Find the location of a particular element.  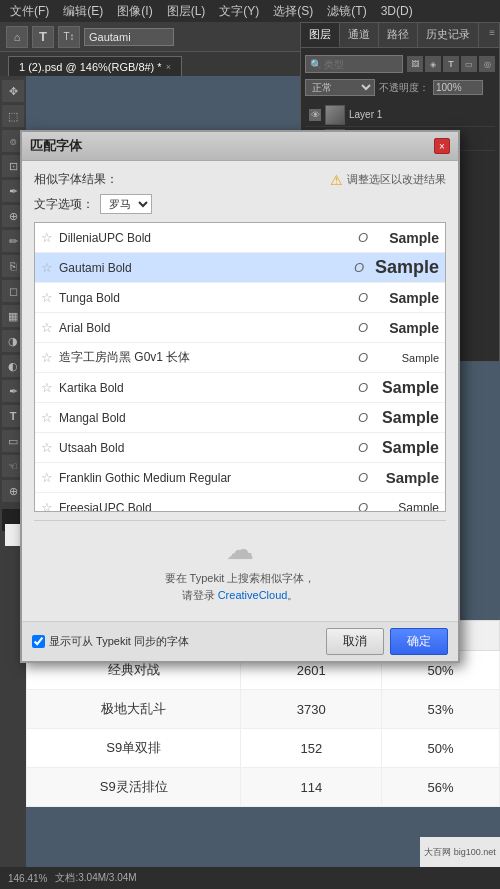

font-list-item: ☆Tunga BoldOSample is located at coordinates (240, 298).